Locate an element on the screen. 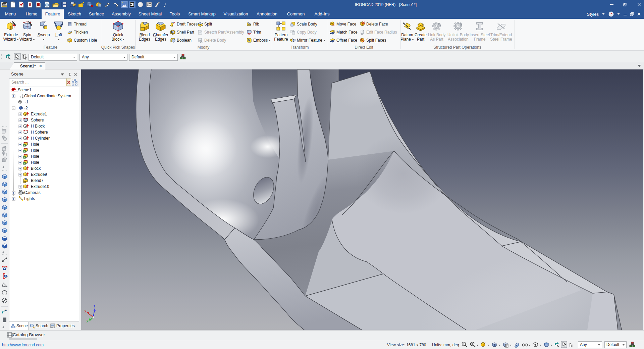 This screenshot has height=349, width=644. svg-text: H Cylinder is located at coordinates (40, 138).